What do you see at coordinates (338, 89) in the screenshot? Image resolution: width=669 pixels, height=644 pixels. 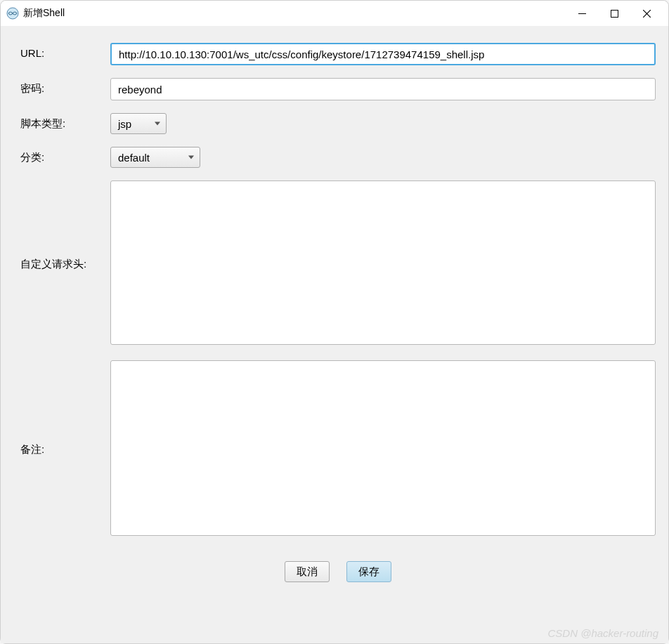 I see `password-row: 密码:` at bounding box center [338, 89].